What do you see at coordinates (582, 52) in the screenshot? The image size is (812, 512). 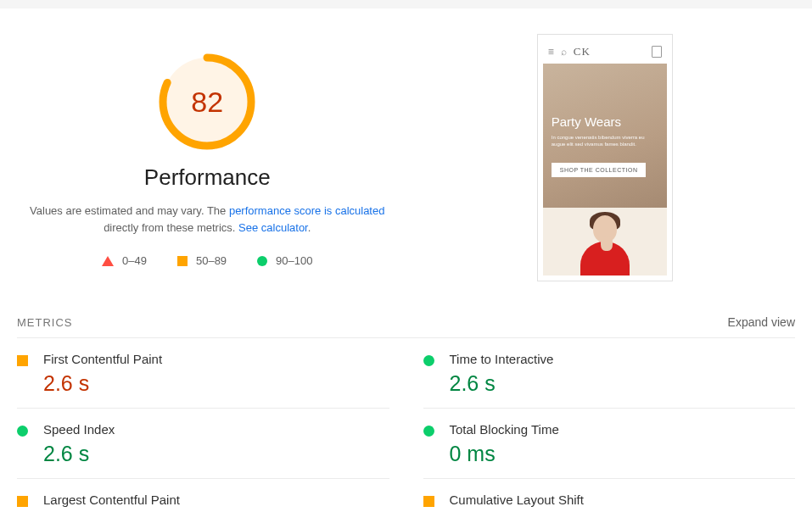 I see `thumb-logo: CK` at bounding box center [582, 52].